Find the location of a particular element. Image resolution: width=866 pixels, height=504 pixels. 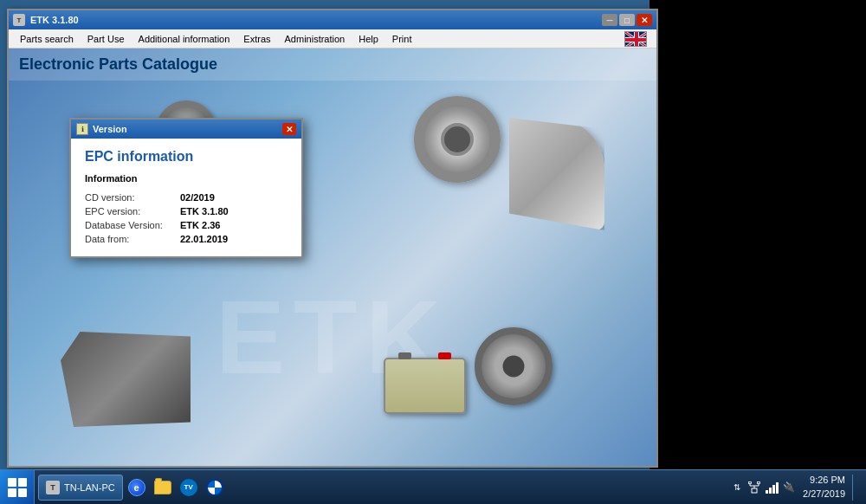

info-table: CD version:02/2019EPC version:ETK 3.1.80… is located at coordinates (186, 218).